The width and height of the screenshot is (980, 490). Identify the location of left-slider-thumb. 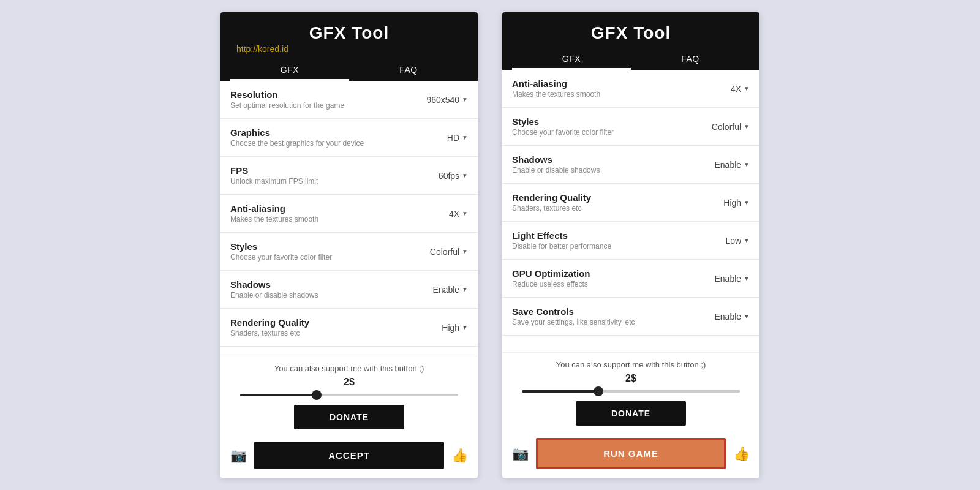
(317, 395).